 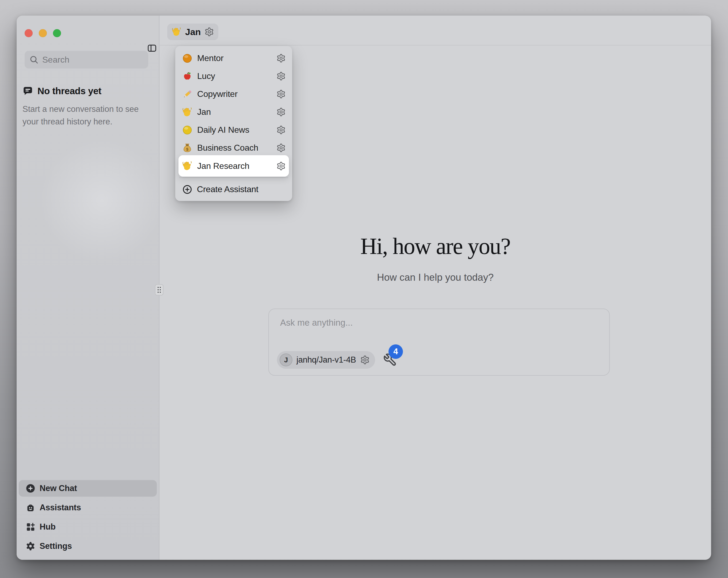 What do you see at coordinates (326, 360) in the screenshot?
I see `model-name: janhq/Jan-v1-4B` at bounding box center [326, 360].